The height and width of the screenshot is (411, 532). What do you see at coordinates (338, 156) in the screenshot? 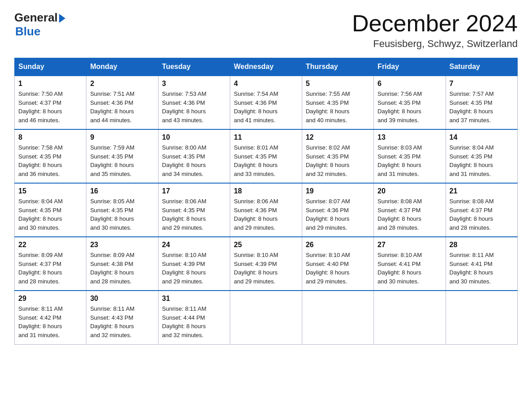
I see `calendar-cell: 12Sunrise: 8:02 AMSunset: 4:35 PMDayligh…` at bounding box center [338, 156].